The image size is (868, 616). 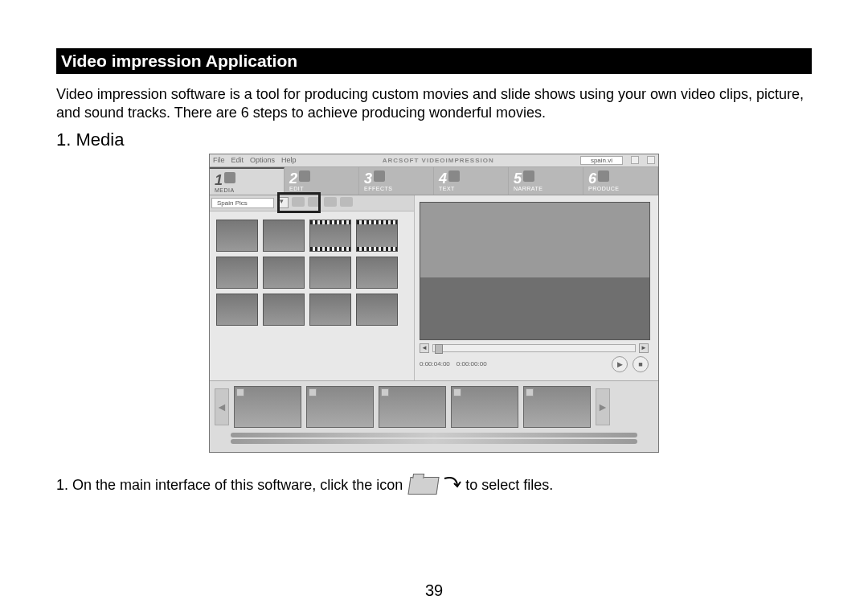 What do you see at coordinates (546, 188) in the screenshot?
I see `tab-label: NARRATE` at bounding box center [546, 188].